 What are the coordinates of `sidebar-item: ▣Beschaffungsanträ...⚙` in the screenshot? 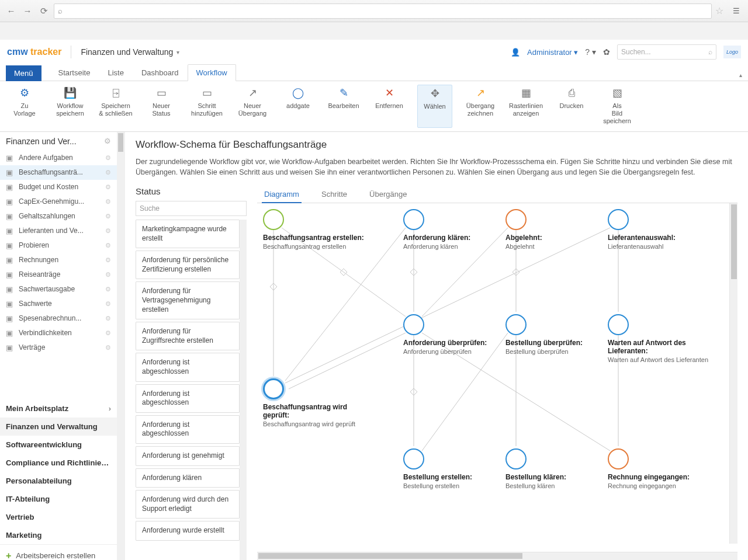 It's located at (58, 173).